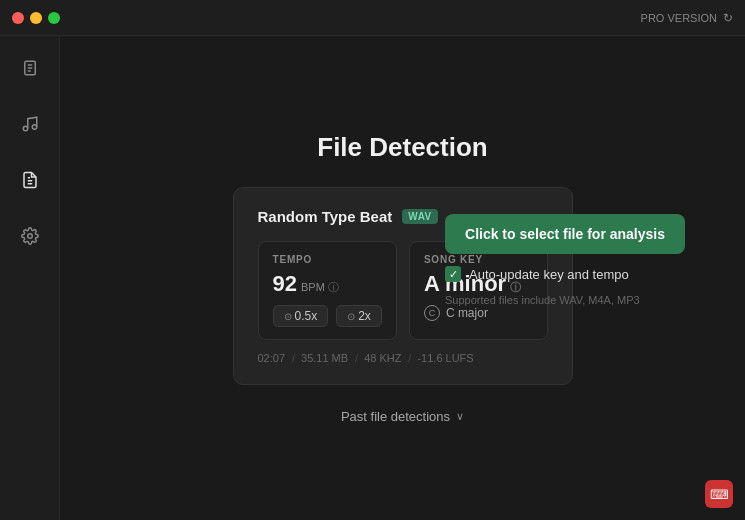 The height and width of the screenshot is (520, 745). I want to click on pro-version-text: PRO VERSION, so click(679, 18).